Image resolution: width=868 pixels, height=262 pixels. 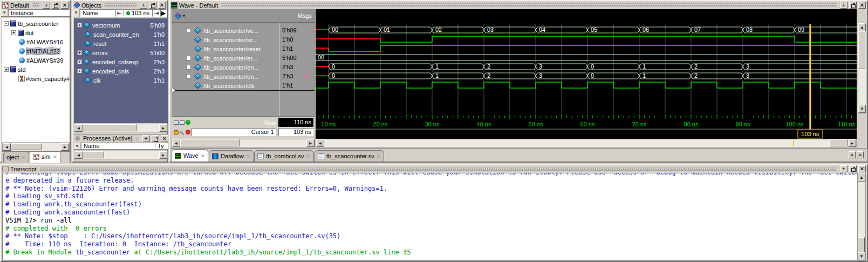 I want to click on wave-signal-name: /tb_scancounter/clk, so click(x=229, y=86).